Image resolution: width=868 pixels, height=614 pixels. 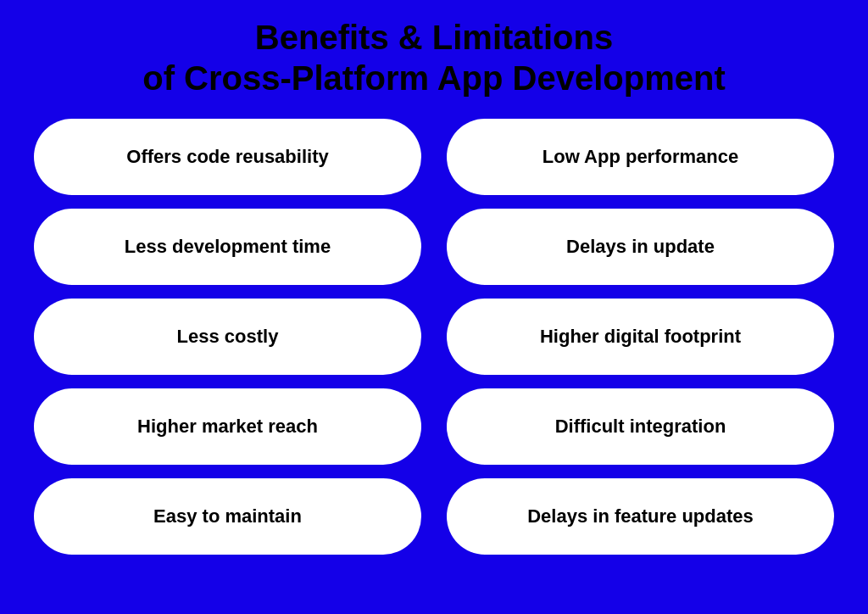 I want to click on card-low-app-performance: Low App performance, so click(x=641, y=157).